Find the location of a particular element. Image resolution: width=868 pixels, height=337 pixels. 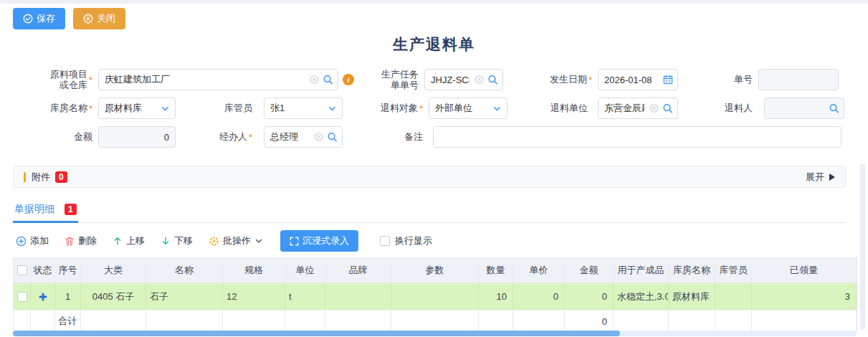

col-header-product: 用于产成品 is located at coordinates (641, 270).